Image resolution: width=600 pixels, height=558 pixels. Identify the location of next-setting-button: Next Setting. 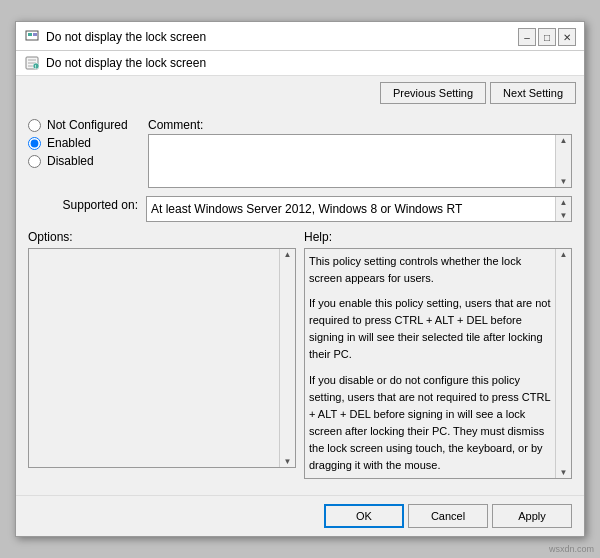
(533, 93).